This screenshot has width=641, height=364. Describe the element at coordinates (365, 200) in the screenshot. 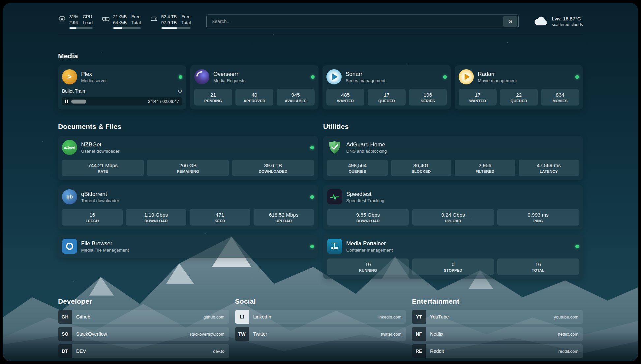

I see `service-subtitle: Speedtest Tracking` at that location.